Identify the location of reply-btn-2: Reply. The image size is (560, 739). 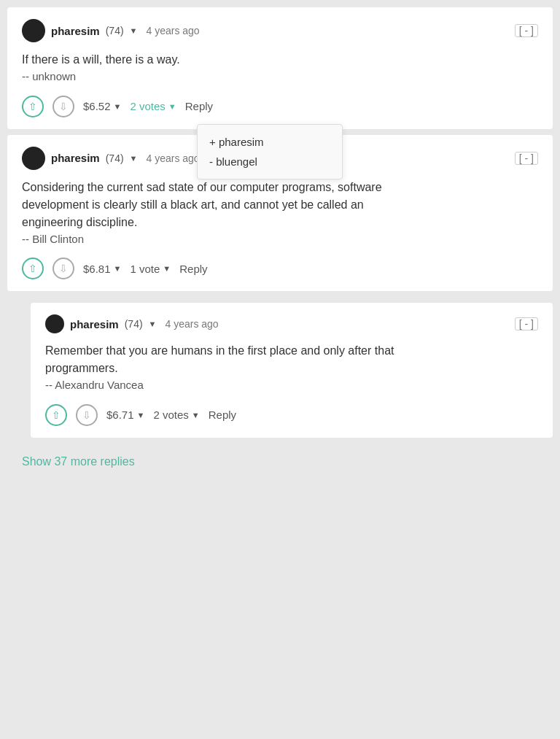
(193, 268).